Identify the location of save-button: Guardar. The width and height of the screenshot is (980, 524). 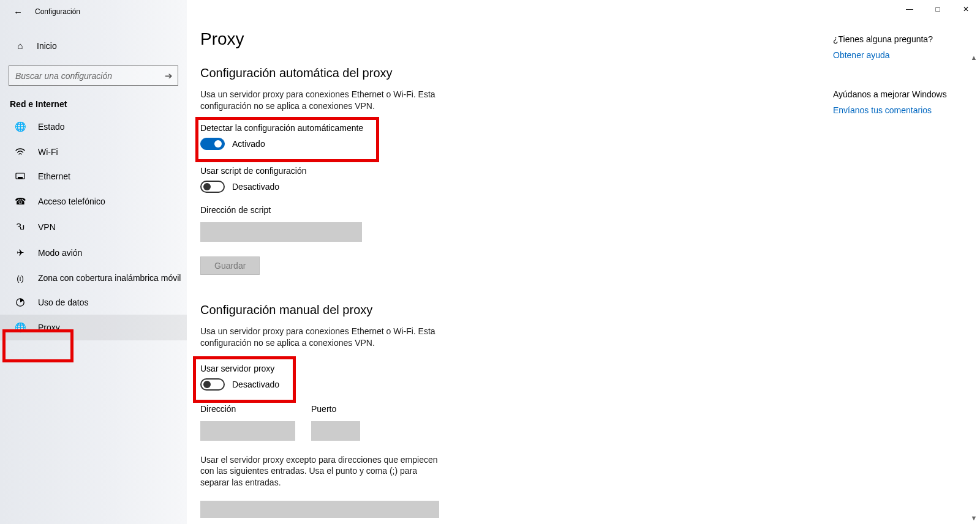
(230, 266).